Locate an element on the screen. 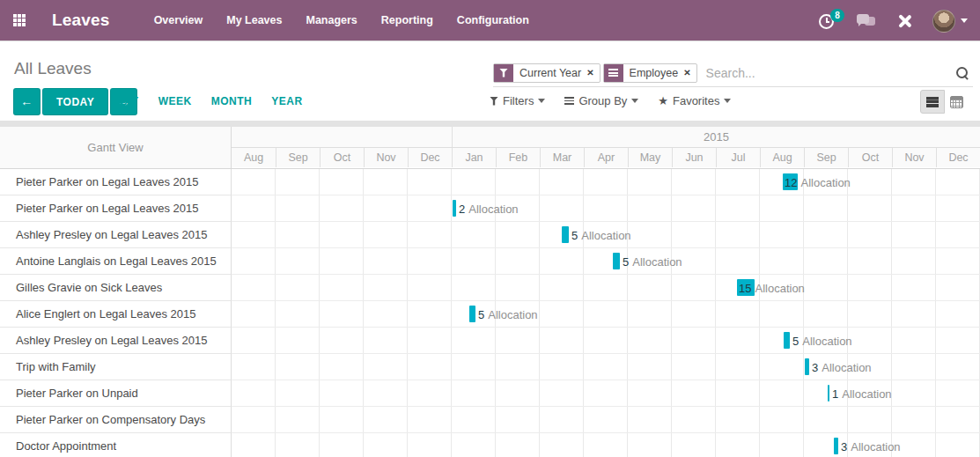 The height and width of the screenshot is (457, 980). gantt-toolbar: TODAY DAYWEEKMONTHYEAR FiltersGroup ByFa… is located at coordinates (490, 104).